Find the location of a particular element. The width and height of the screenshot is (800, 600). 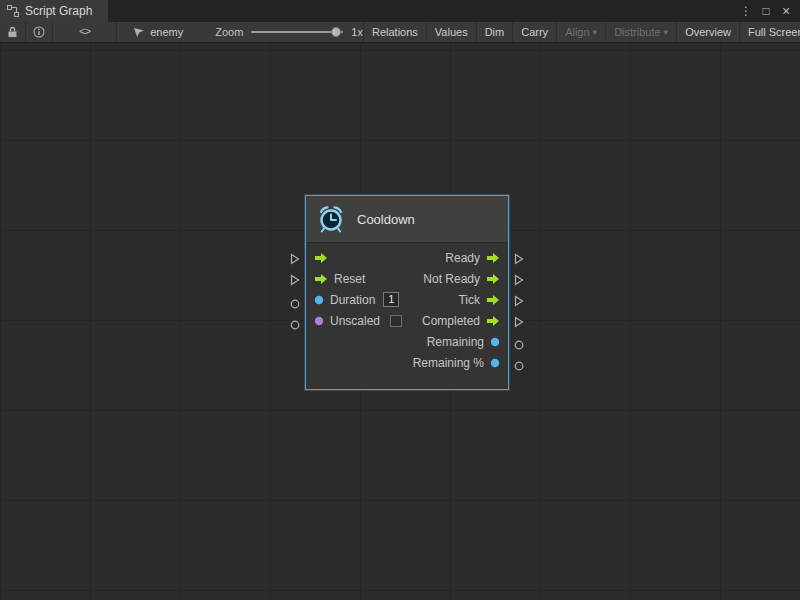

unscaled-checkbox is located at coordinates (396, 321).